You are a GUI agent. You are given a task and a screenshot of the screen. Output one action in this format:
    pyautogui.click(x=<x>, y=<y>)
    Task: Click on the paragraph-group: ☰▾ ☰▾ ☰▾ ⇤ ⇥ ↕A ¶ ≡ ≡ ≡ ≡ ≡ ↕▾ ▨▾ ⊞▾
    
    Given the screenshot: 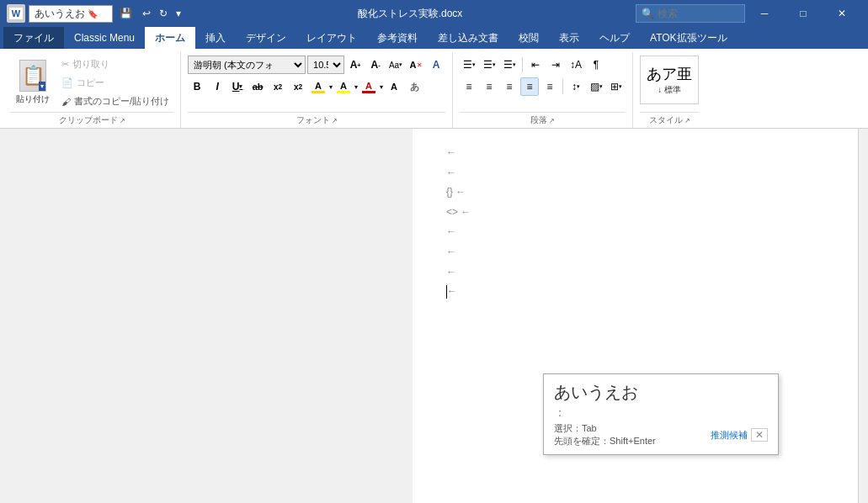 What is the action you would take?
    pyautogui.click(x=543, y=90)
    